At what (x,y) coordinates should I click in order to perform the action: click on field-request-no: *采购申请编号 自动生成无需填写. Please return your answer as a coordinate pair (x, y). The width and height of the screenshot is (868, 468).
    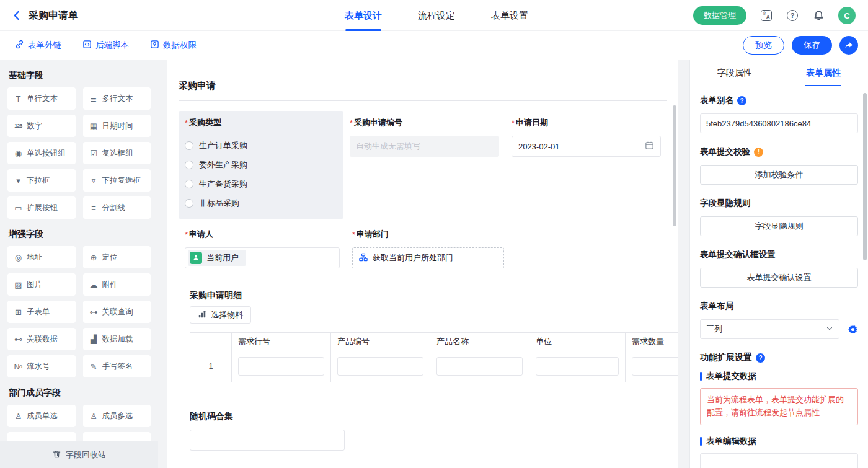
    Looking at the image, I should click on (424, 165).